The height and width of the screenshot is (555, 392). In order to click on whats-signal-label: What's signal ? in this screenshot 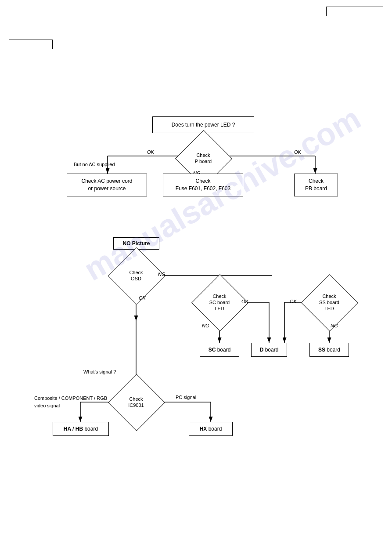, I will do `click(100, 372)`.